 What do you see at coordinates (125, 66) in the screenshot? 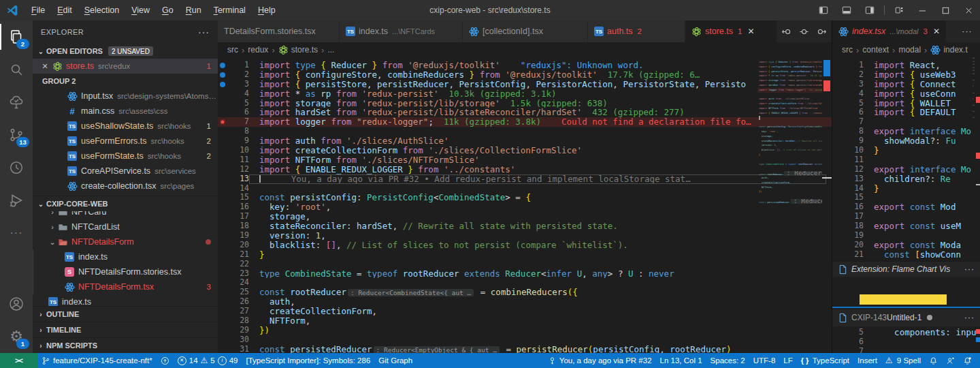
I see `open-editor-item-store-ts: ✕store.tssrc\redux1` at bounding box center [125, 66].